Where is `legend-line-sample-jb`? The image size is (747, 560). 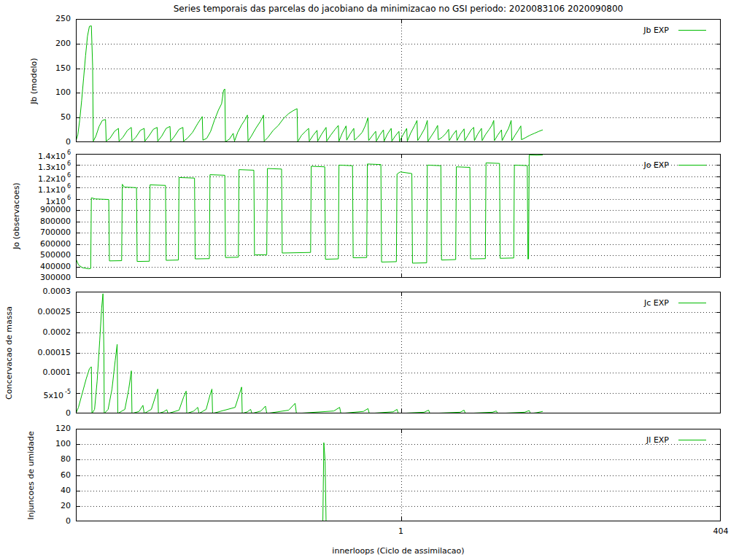 legend-line-sample-jb is located at coordinates (692, 31).